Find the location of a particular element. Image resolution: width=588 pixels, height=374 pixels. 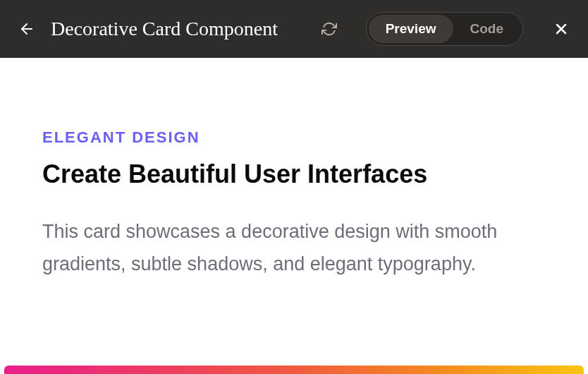

view-toggle: Preview Code is located at coordinates (444, 29).